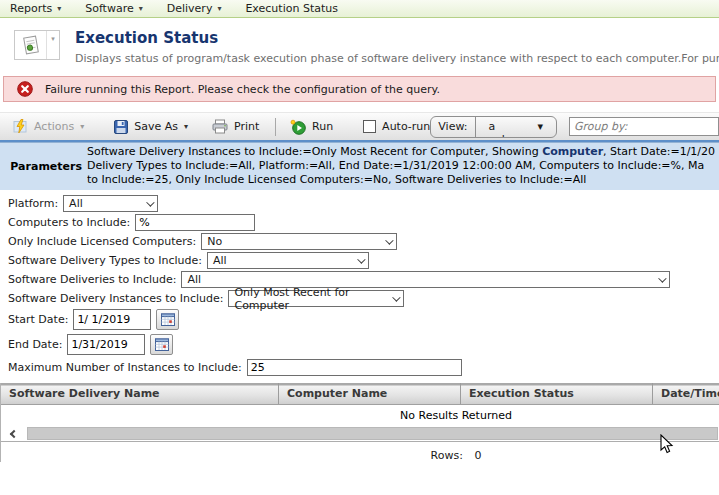  I want to click on report-icon-button: ▾, so click(37, 45).